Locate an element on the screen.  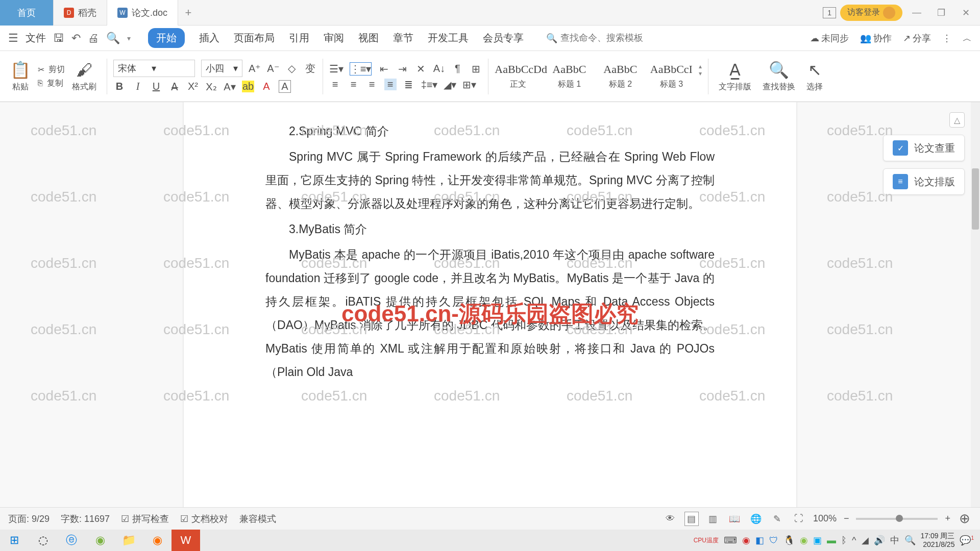
tab-daoке: D 稻壳 is located at coordinates (81, 13).